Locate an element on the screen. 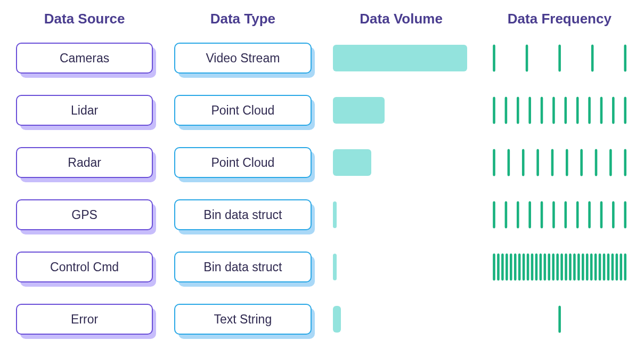 The width and height of the screenshot is (644, 340). source-box: Control Cmd is located at coordinates (84, 268).